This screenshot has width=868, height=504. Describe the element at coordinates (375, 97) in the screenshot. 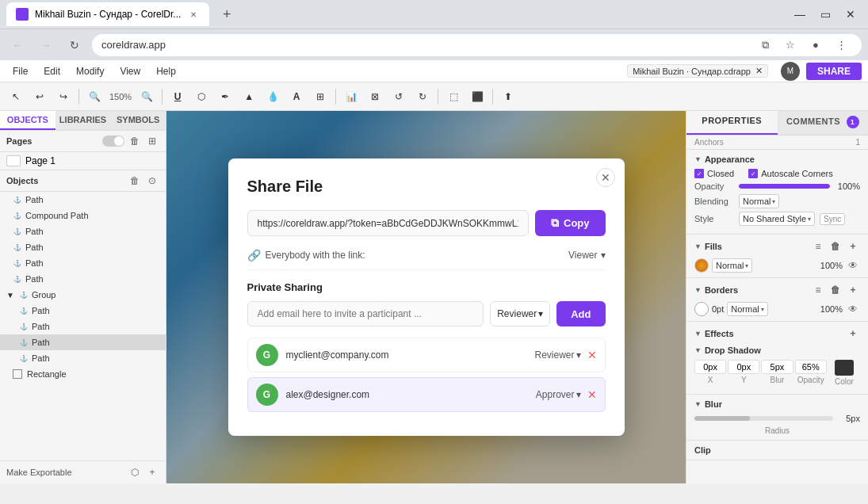

I see `wrap-tool: ⊠` at that location.